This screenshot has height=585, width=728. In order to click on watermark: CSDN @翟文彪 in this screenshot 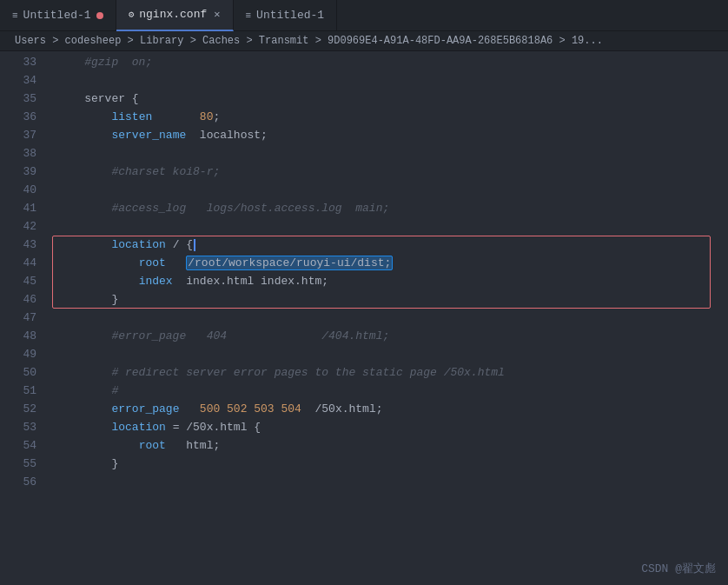, I will do `click(678, 568)`.